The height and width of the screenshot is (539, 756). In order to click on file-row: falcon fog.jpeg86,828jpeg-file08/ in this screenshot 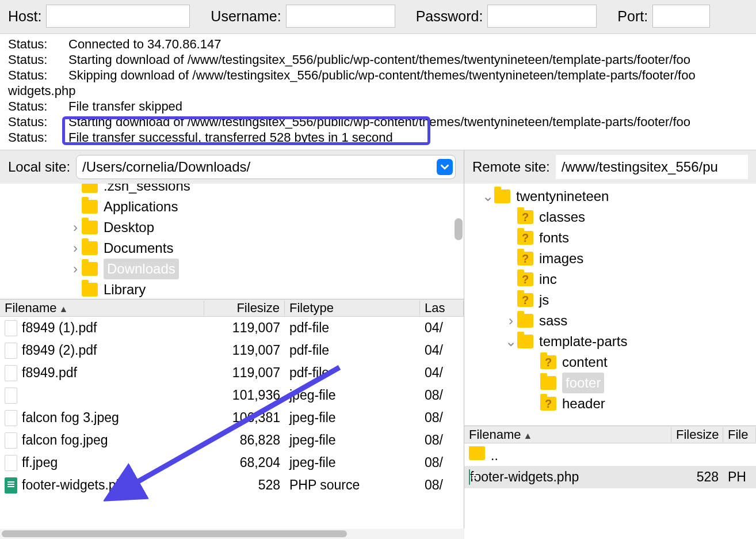, I will do `click(232, 440)`.